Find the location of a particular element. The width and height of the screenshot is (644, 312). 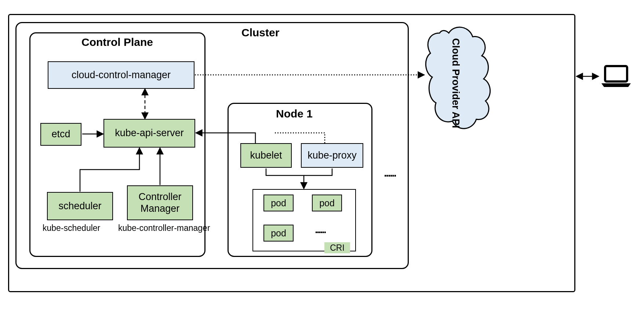

scheduler-box: scheduler is located at coordinates (80, 206).